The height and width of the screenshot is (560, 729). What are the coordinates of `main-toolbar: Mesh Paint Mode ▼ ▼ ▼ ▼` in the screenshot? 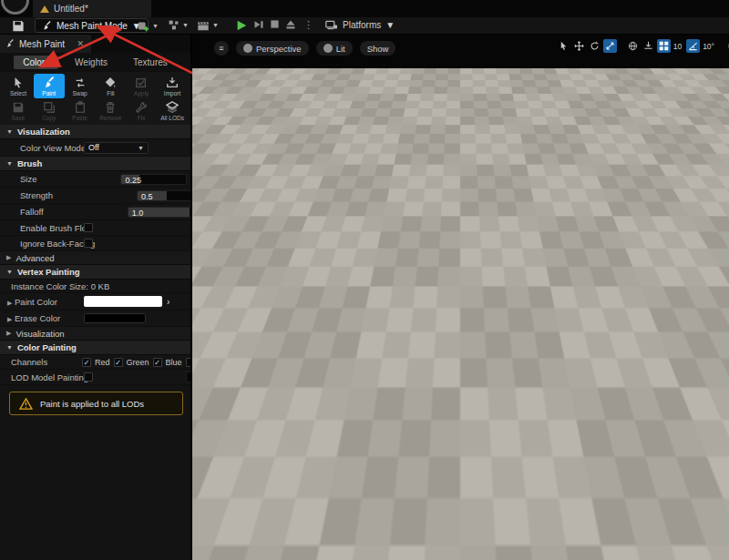 It's located at (364, 25).